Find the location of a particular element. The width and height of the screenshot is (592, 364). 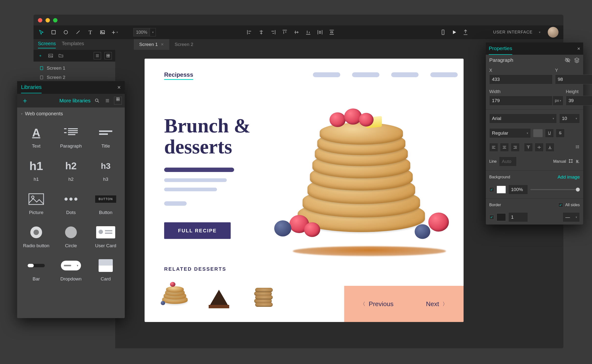

component-title: Title is located at coordinates (106, 137).